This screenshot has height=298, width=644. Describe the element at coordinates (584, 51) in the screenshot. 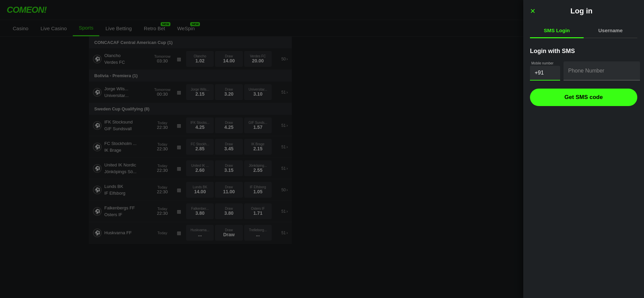

I see `login-subtitle: Login with SMS` at that location.